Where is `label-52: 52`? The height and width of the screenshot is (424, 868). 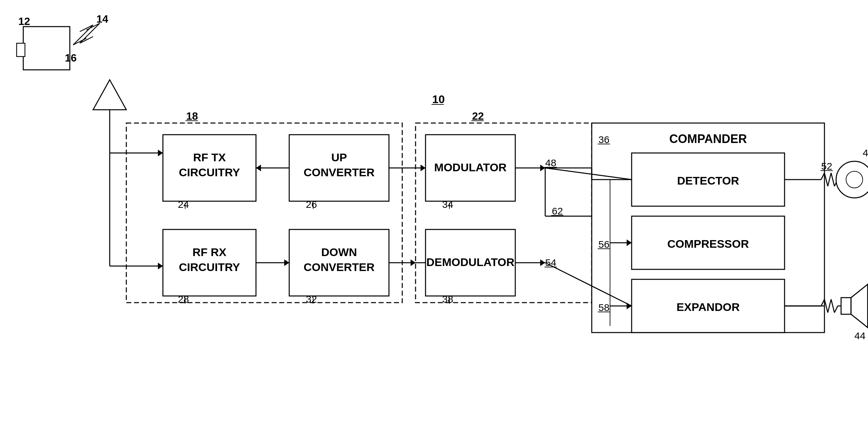 label-52: 52 is located at coordinates (827, 166).